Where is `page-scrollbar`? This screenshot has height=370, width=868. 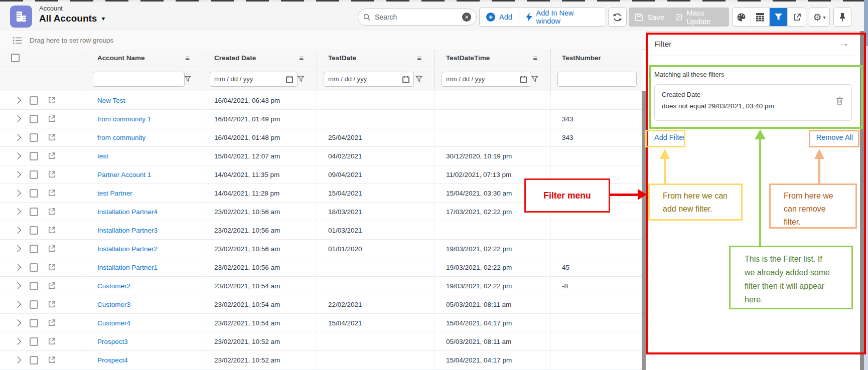
page-scrollbar is located at coordinates (866, 185).